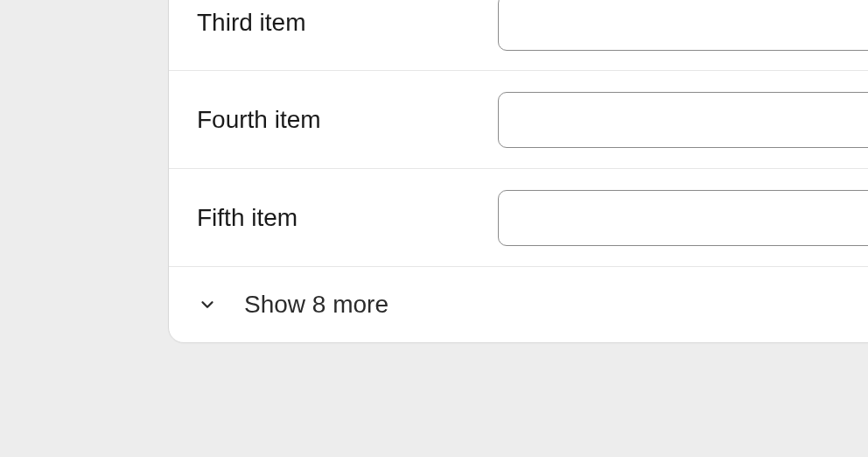 The image size is (868, 457). I want to click on row-label: Fourth item, so click(347, 120).